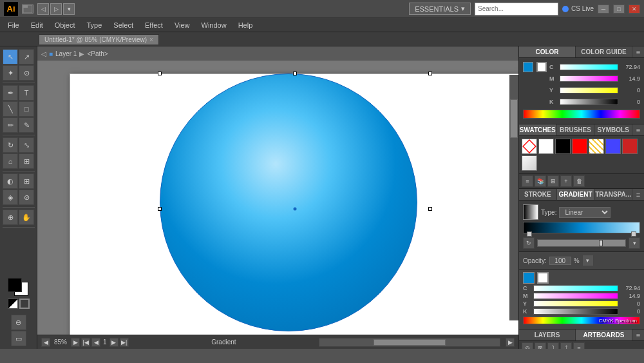 The height and width of the screenshot is (363, 644). I want to click on opacity-input, so click(560, 260).